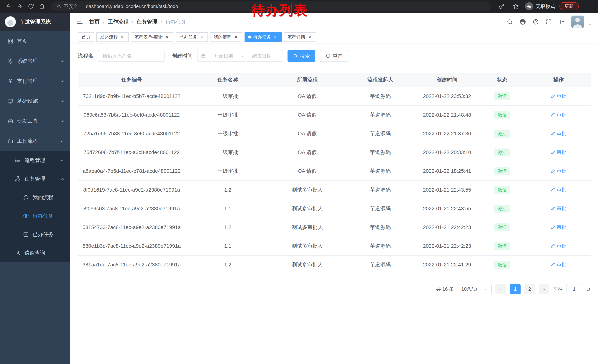 This screenshot has width=598, height=364. What do you see at coordinates (569, 6) in the screenshot?
I see `update-button: 更新` at bounding box center [569, 6].